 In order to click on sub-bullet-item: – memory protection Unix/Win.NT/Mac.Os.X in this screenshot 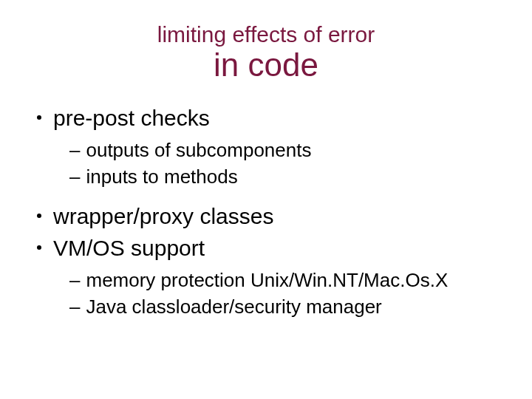, I will do `click(286, 281)`.